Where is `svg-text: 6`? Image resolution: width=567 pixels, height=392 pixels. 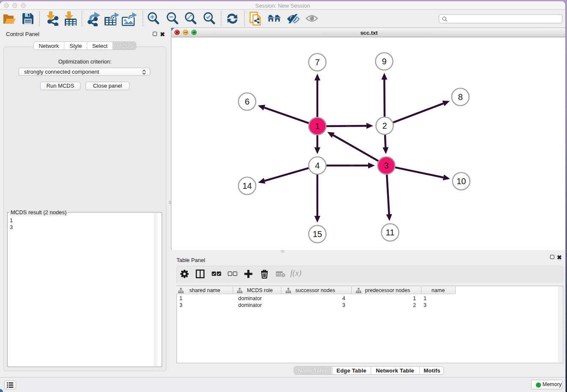 svg-text: 6 is located at coordinates (247, 102).